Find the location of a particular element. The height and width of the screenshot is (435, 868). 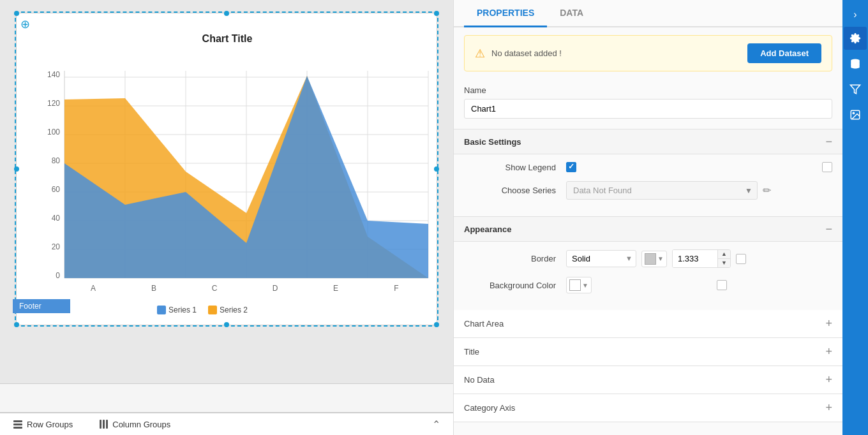

border-width-input is located at coordinates (695, 259).